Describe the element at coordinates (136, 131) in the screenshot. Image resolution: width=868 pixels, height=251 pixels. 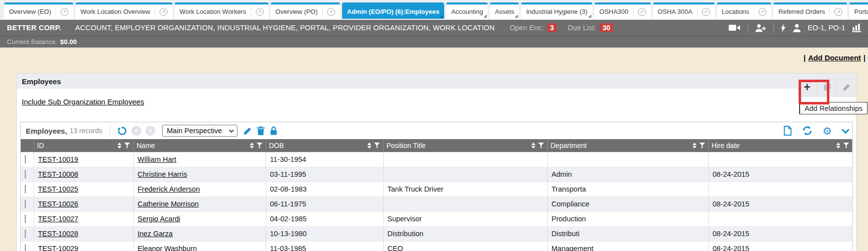
I see `previous-page-button` at that location.